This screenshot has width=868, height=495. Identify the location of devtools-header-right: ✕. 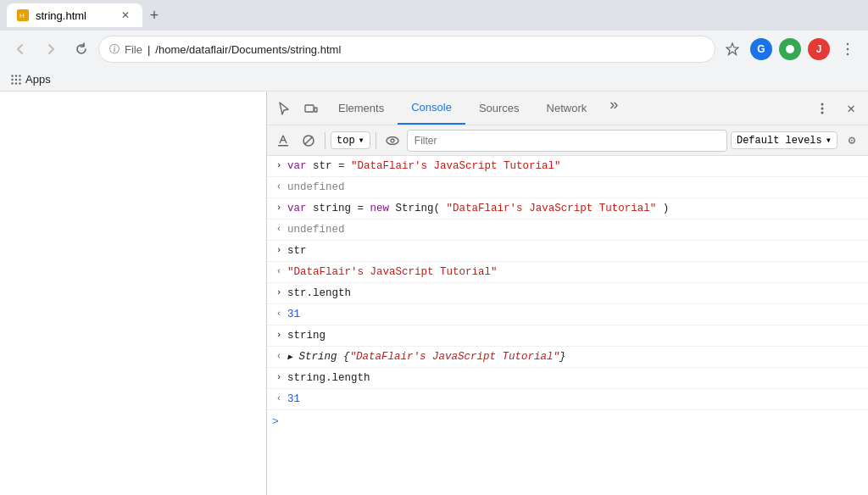
(837, 108).